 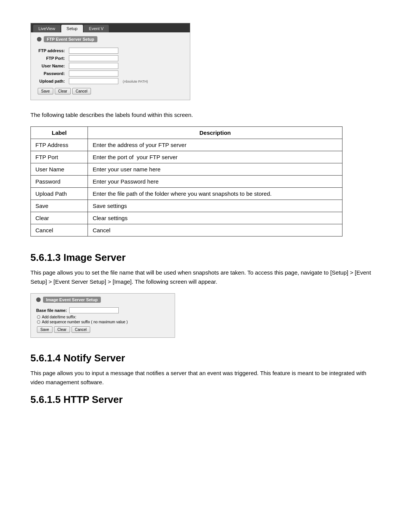 I want to click on liveview-tab: LiveView, so click(x=47, y=29).